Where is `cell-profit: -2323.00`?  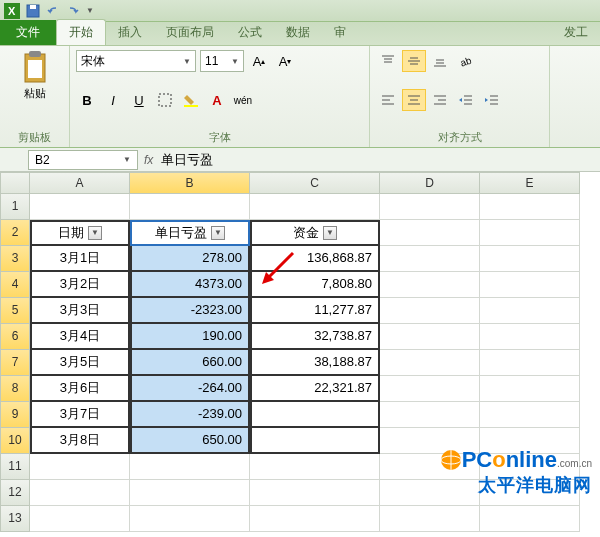
cell-profit: -2323.00 is located at coordinates (190, 311).